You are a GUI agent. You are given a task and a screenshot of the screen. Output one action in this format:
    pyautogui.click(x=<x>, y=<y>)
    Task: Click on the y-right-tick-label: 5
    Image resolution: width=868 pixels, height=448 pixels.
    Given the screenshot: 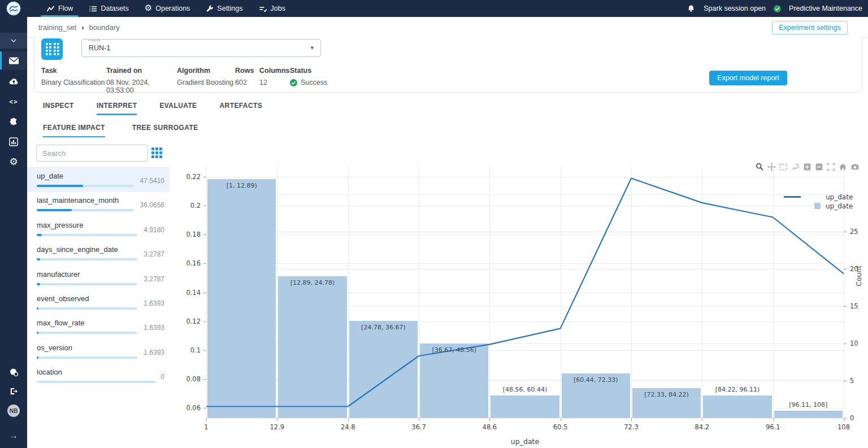 What is the action you would take?
    pyautogui.click(x=852, y=381)
    